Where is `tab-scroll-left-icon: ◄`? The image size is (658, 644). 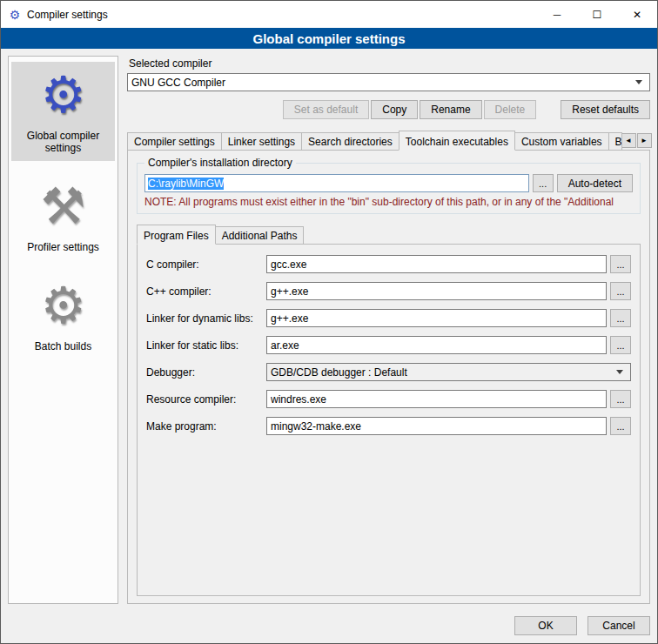 tab-scroll-left-icon: ◄ is located at coordinates (628, 141).